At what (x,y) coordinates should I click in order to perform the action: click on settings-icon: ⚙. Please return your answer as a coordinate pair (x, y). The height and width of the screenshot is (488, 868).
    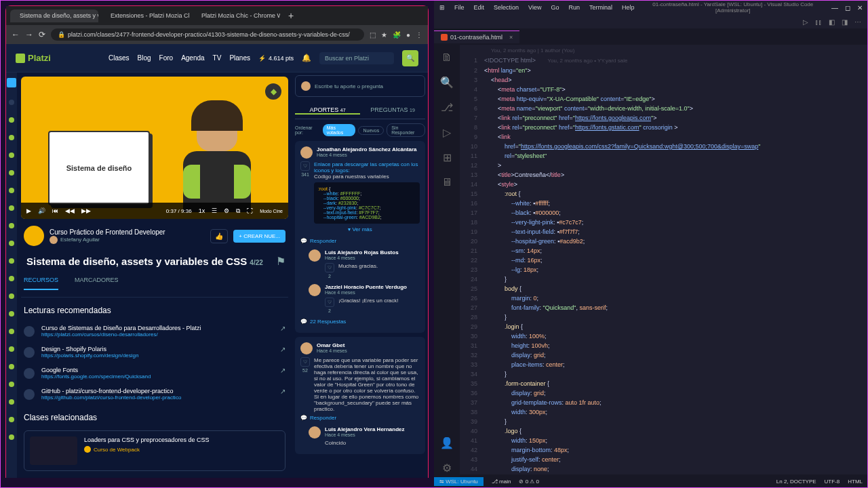
    Looking at the image, I should click on (447, 468).